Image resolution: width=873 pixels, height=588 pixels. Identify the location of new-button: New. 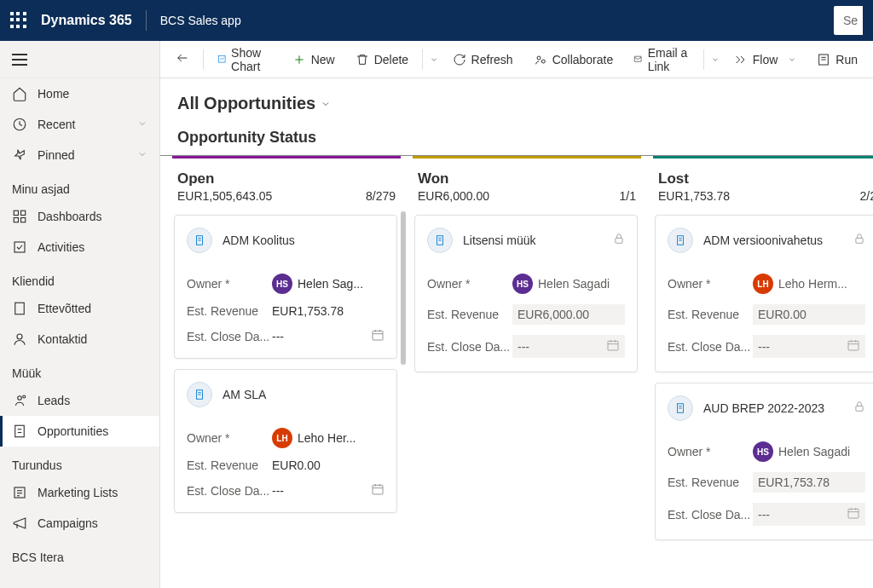
(314, 60).